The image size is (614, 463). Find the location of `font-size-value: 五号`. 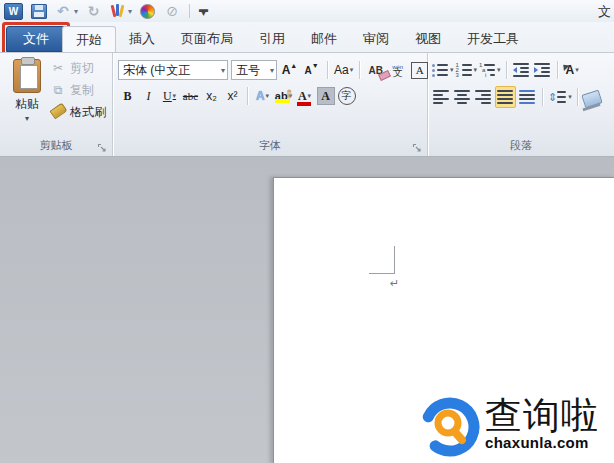

font-size-value: 五号 is located at coordinates (248, 70).